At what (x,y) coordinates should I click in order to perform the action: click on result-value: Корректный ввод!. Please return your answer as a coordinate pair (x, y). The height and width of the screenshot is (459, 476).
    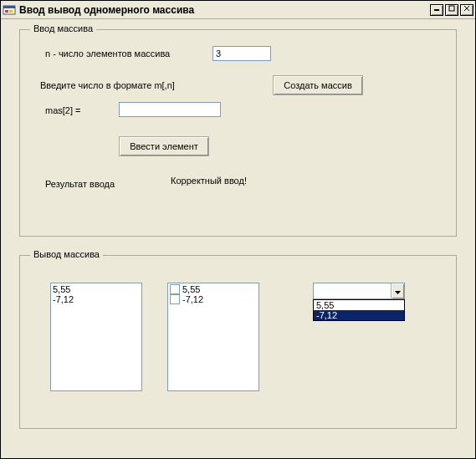
    Looking at the image, I should click on (209, 181).